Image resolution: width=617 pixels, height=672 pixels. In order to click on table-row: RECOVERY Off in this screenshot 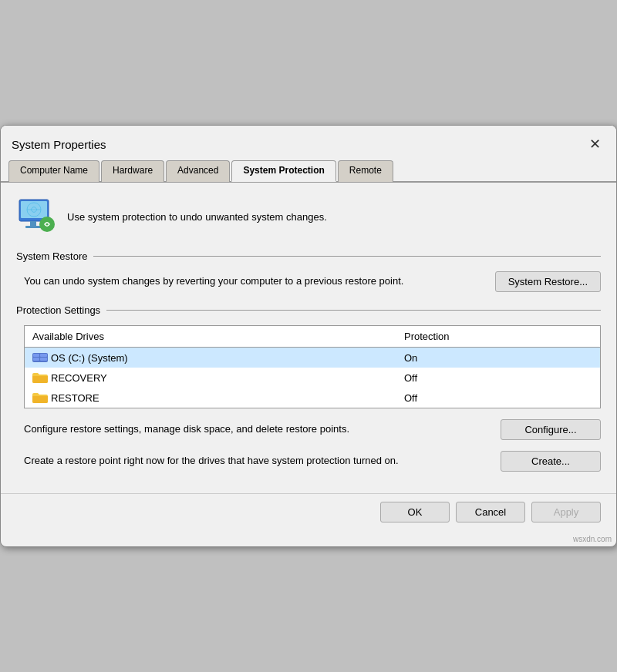, I will do `click(313, 378)`.